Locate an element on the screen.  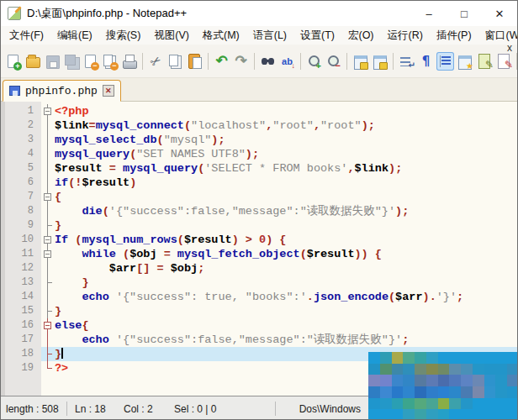
code-line: 3mysql_select_db("mysql"); is located at coordinates (259, 139).